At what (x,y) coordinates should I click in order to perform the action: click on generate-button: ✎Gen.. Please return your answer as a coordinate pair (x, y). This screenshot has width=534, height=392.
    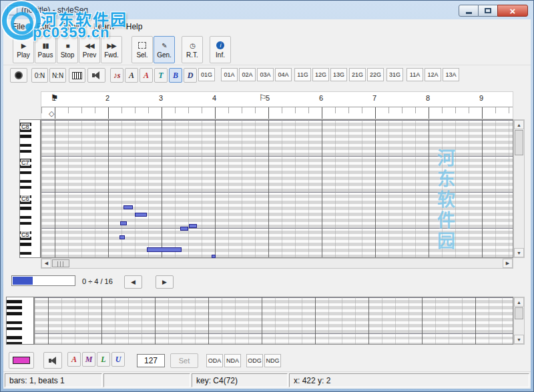
    Looking at the image, I should click on (164, 49).